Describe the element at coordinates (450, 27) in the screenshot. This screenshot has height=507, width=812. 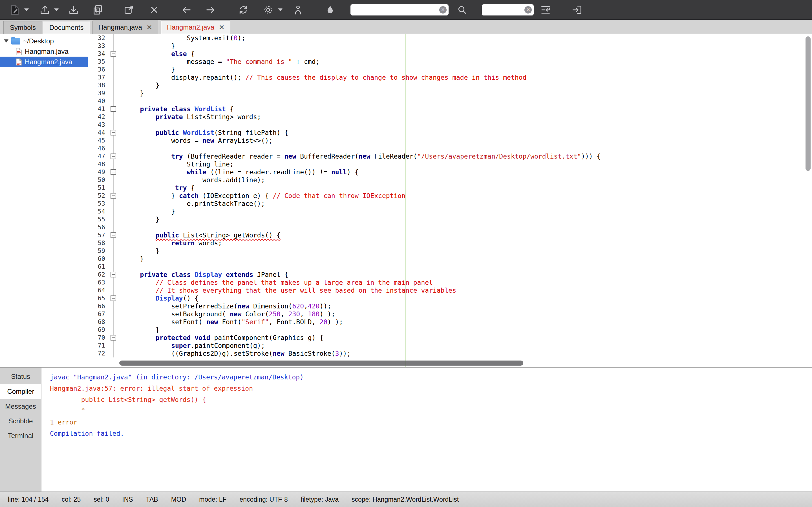
I see `file-tab-strip: Hangman.java✕Hangman2.java✕` at that location.